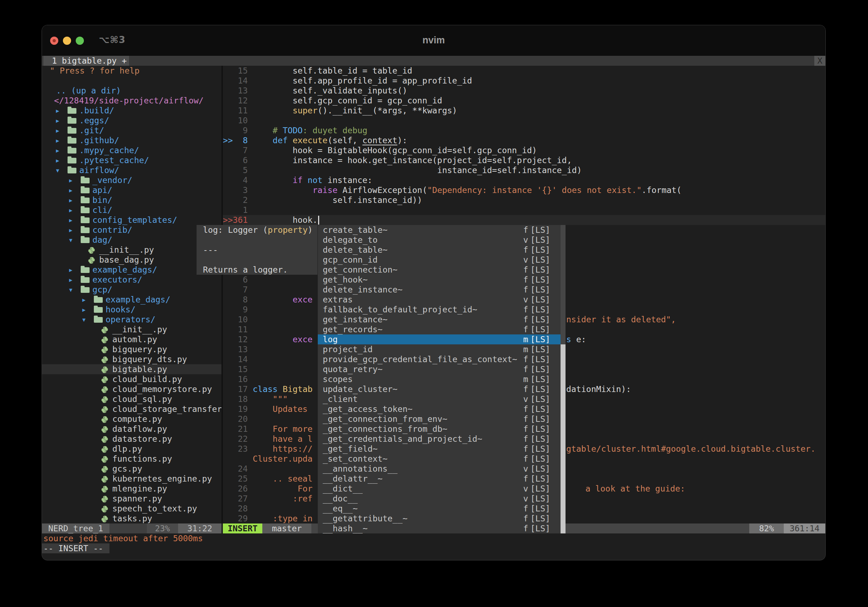  What do you see at coordinates (132, 310) in the screenshot?
I see `tree-row-hooks: ▸hooks/` at bounding box center [132, 310].